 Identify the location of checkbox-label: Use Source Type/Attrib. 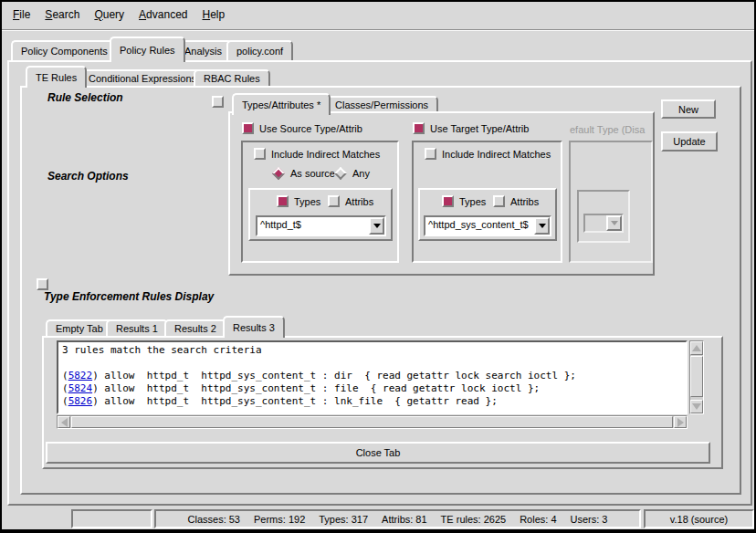
(310, 129).